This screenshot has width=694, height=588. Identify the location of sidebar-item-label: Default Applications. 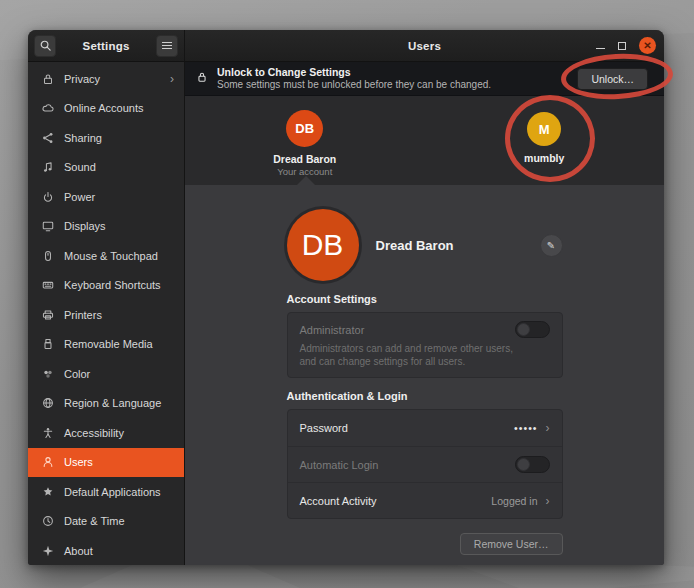
(112, 492).